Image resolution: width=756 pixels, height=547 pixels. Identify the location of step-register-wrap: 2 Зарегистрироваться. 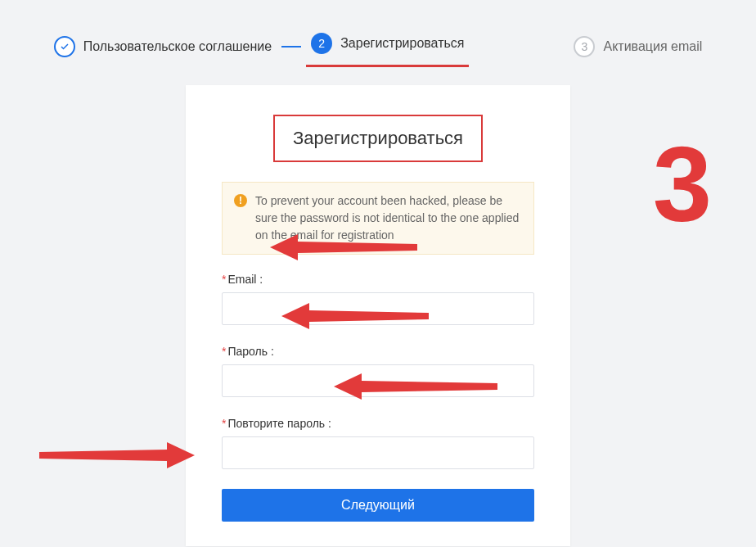
(388, 47).